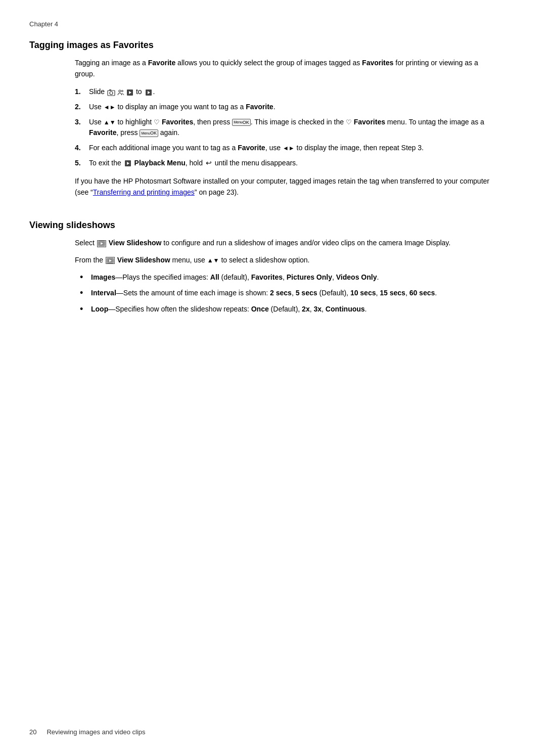 Image resolution: width=546 pixels, height=756 pixels. What do you see at coordinates (120, 93) in the screenshot?
I see `camera-icons` at bounding box center [120, 93].